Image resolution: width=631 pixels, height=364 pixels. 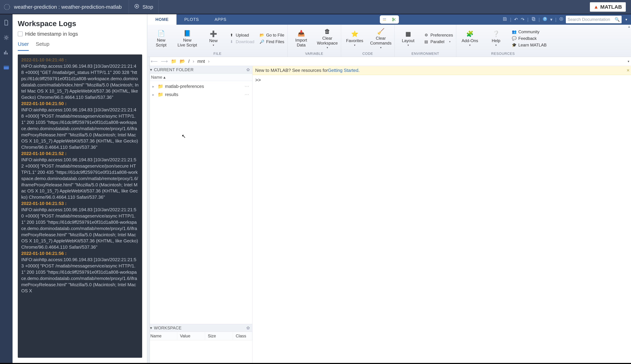 What do you see at coordinates (470, 34) in the screenshot?
I see `addons-icon: 🧩` at bounding box center [470, 34].